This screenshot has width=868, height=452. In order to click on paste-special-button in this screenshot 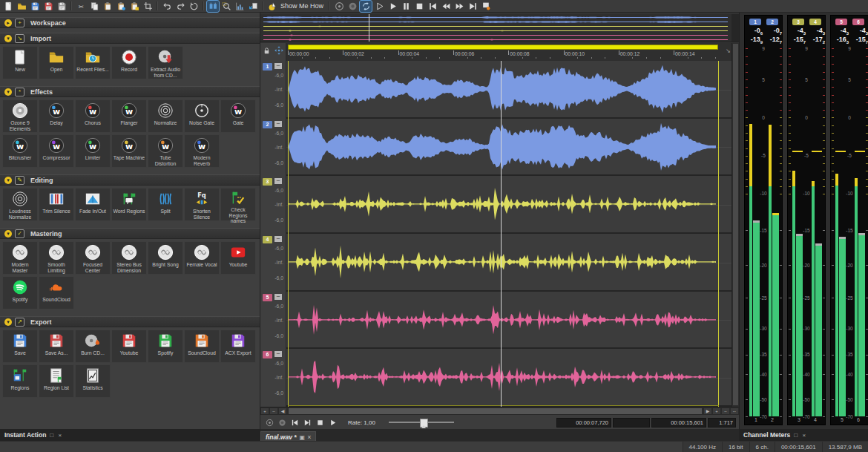, I will do `click(121, 6)`.